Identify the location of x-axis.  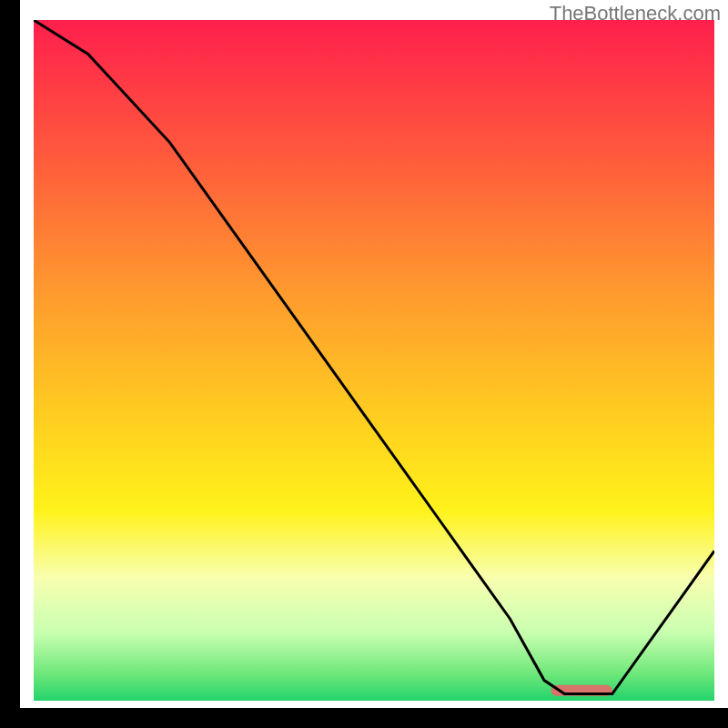
(371, 712).